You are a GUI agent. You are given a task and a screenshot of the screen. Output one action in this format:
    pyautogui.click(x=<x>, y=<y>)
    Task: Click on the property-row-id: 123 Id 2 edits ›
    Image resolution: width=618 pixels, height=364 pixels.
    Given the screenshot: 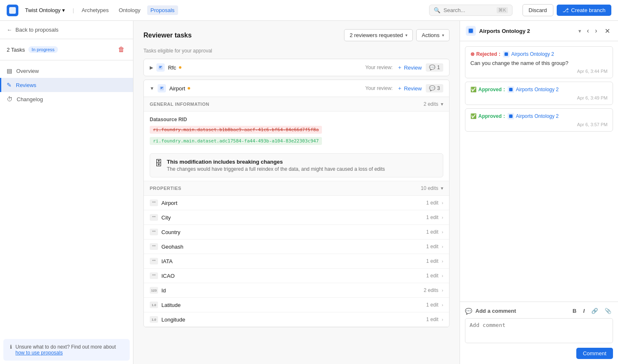 What is the action you would take?
    pyautogui.click(x=296, y=291)
    